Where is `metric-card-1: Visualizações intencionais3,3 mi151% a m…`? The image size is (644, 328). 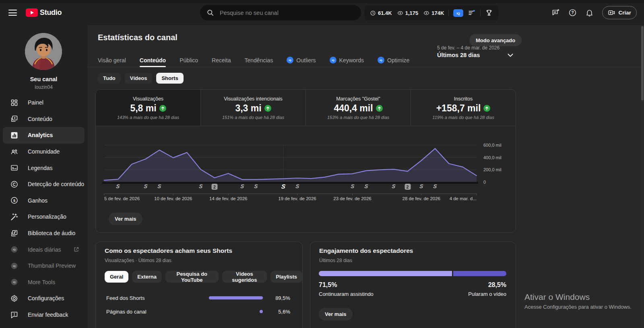
metric-card-1: Visualizações intencionais3,3 mi151% a m… is located at coordinates (254, 108).